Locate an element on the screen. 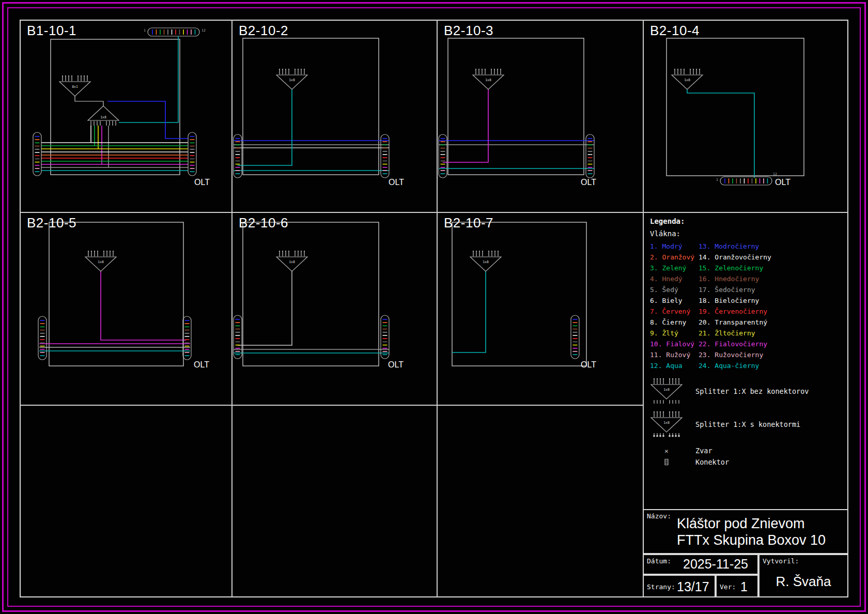 The width and height of the screenshot is (868, 614). ribbon-end-number: 12 is located at coordinates (775, 174).